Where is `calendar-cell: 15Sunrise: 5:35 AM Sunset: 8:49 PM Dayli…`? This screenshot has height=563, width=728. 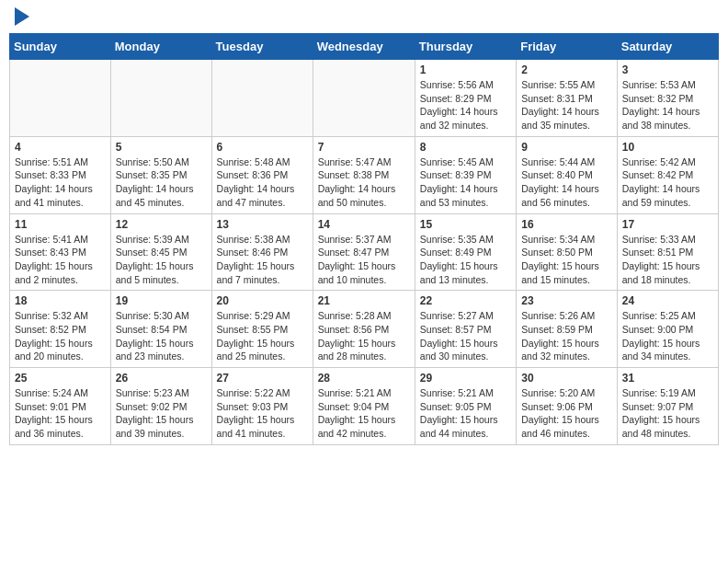 calendar-cell: 15Sunrise: 5:35 AM Sunset: 8:49 PM Dayli… is located at coordinates (465, 252).